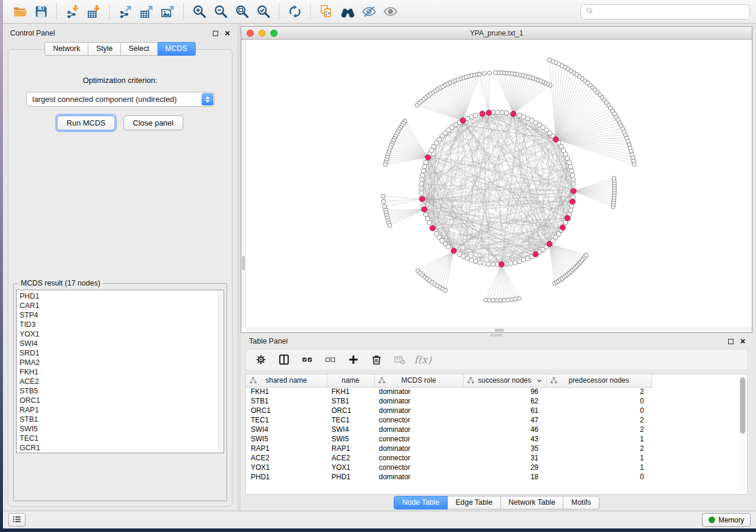 Image resolution: width=756 pixels, height=532 pixels. What do you see at coordinates (118, 372) in the screenshot?
I see `mcds-result-item: FKH1` at bounding box center [118, 372].